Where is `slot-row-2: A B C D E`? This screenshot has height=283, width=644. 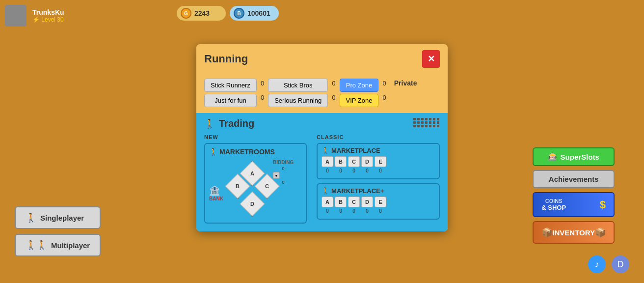
slot-row-2: A B C D E is located at coordinates (378, 202).